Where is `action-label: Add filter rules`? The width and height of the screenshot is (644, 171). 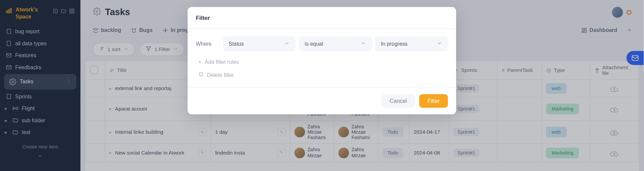 action-label: Add filter rules is located at coordinates (222, 62).